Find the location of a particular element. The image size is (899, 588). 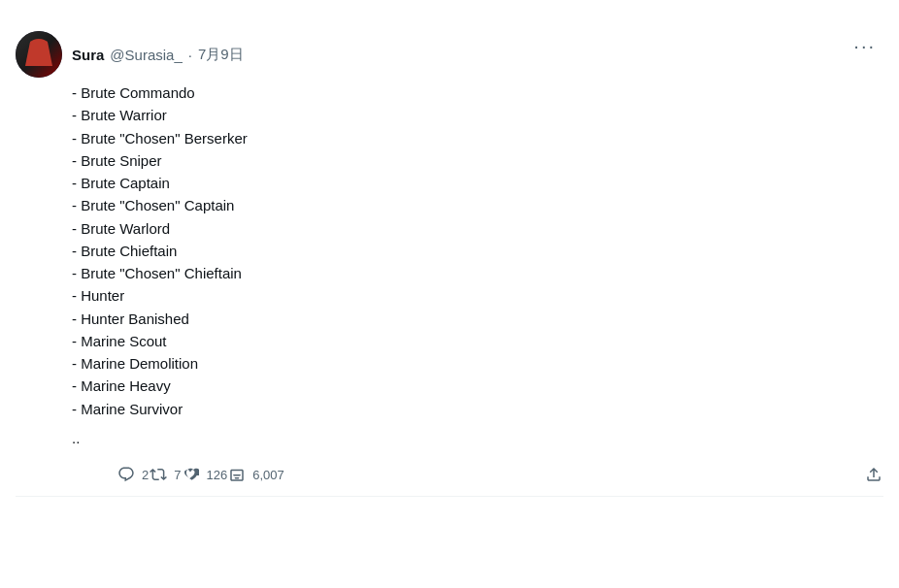

like-icon is located at coordinates (190, 474).